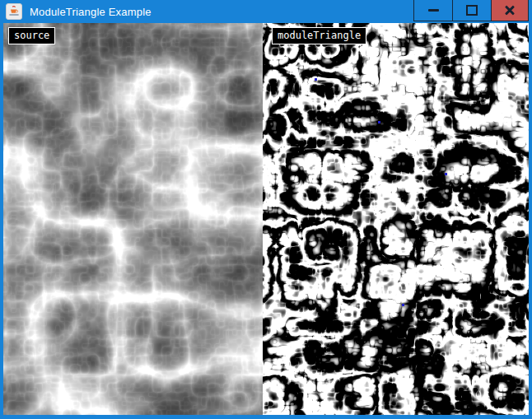 This screenshot has height=419, width=532. Describe the element at coordinates (472, 10) in the screenshot. I see `maximize-icon` at that location.